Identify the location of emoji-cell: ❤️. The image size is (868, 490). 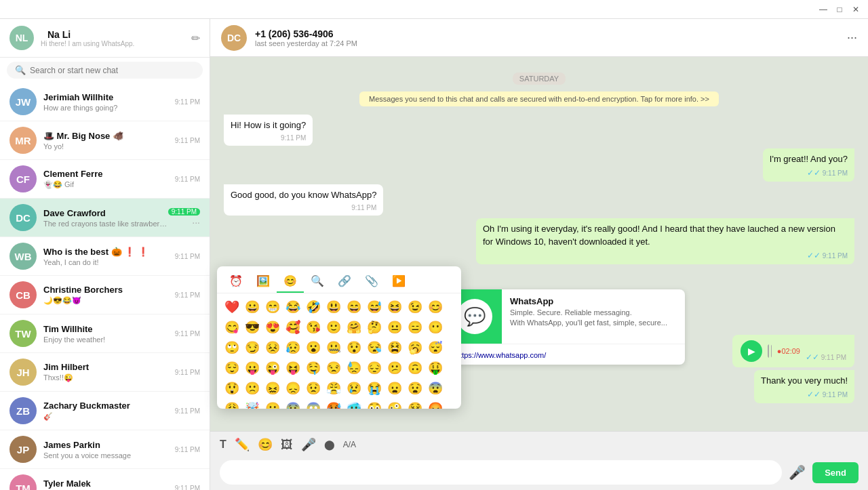
(232, 307).